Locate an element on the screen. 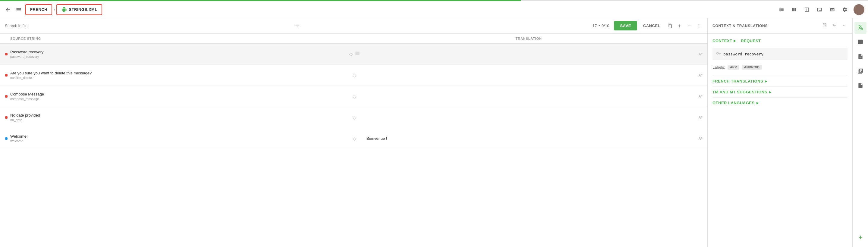  filter-button is located at coordinates (298, 26).